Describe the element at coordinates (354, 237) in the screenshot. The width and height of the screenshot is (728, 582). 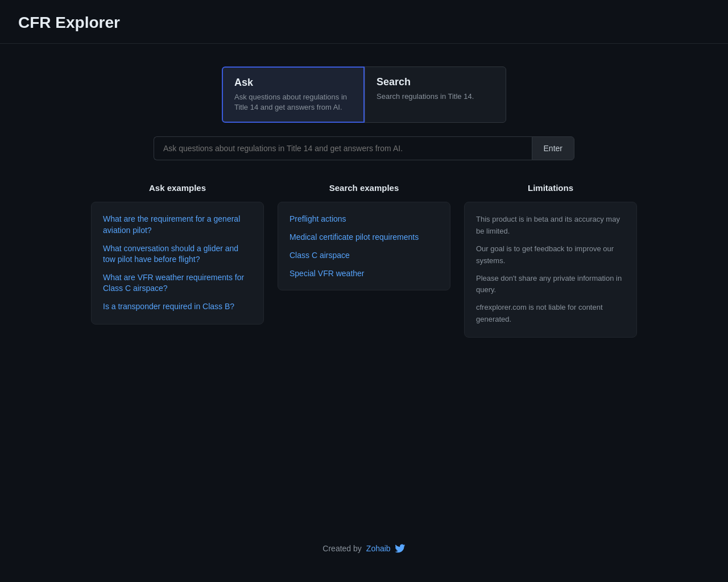
I see `search-example-link-2: Medical certificate pilot requirements` at that location.